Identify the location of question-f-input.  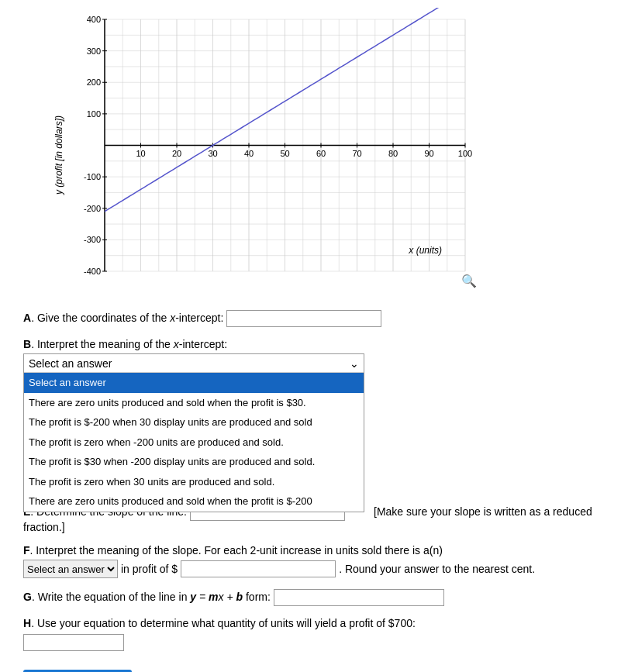
(258, 569).